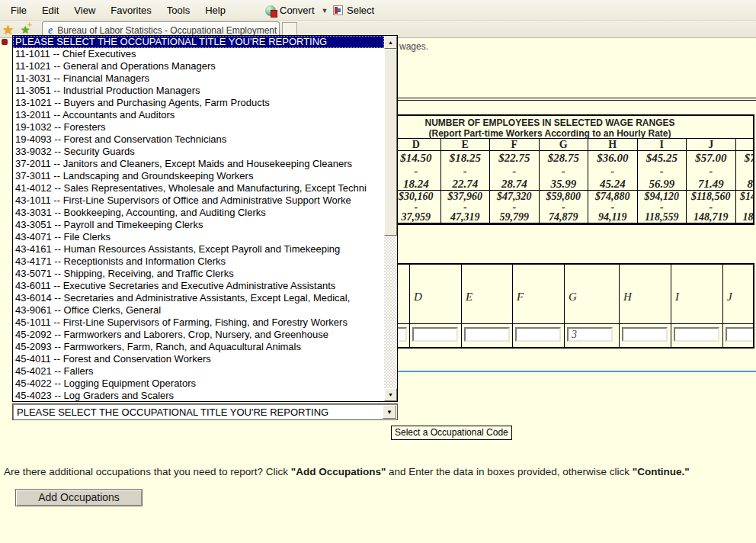 This screenshot has width=756, height=543. Describe the element at coordinates (198, 298) in the screenshot. I see `option: 43-6014 -- Secretaries and Administrativ…` at that location.